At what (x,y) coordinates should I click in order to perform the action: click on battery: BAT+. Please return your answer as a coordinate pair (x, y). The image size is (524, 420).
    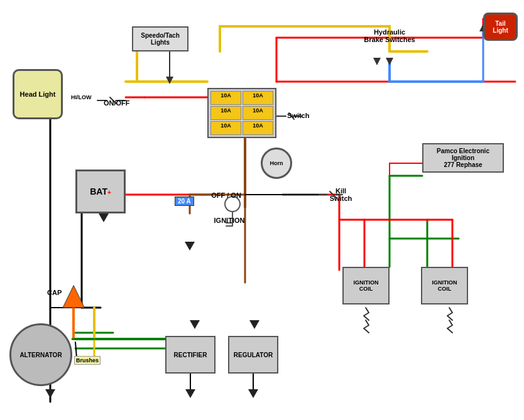
    Looking at the image, I should click on (101, 191).